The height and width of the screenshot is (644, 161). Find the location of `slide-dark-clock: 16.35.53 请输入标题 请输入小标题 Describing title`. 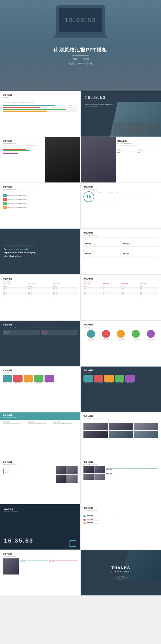

slide-dark-clock: 16.35.53 请输入标题 请输入小标题 Describing title is located at coordinates (40, 527).